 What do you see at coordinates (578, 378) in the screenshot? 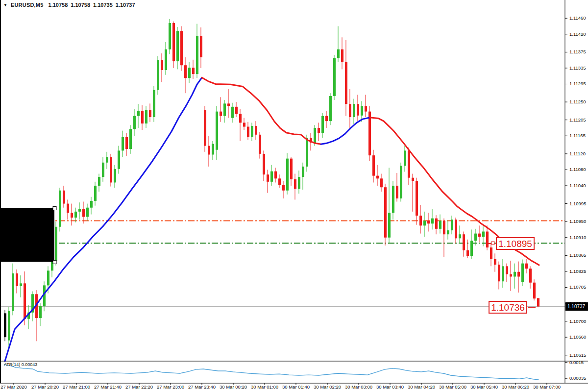
I see `atr-tick-label: 0.00035` at bounding box center [578, 378].